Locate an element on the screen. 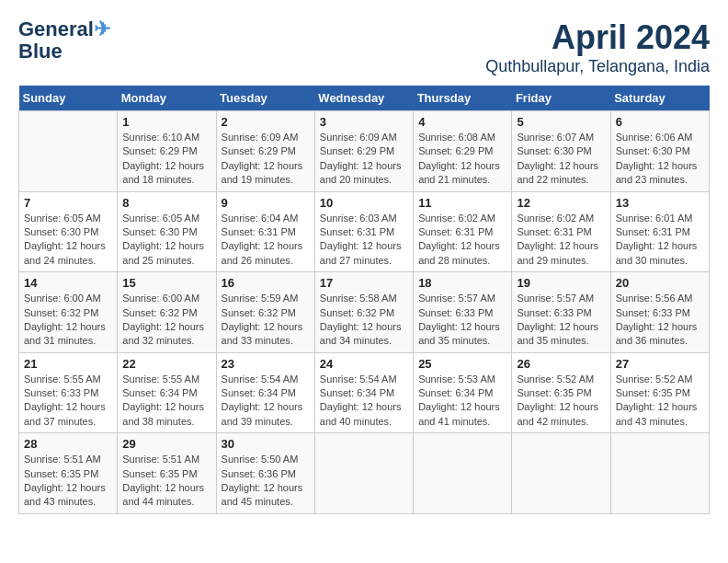 The image size is (728, 563). day-number: 7 is located at coordinates (68, 202).